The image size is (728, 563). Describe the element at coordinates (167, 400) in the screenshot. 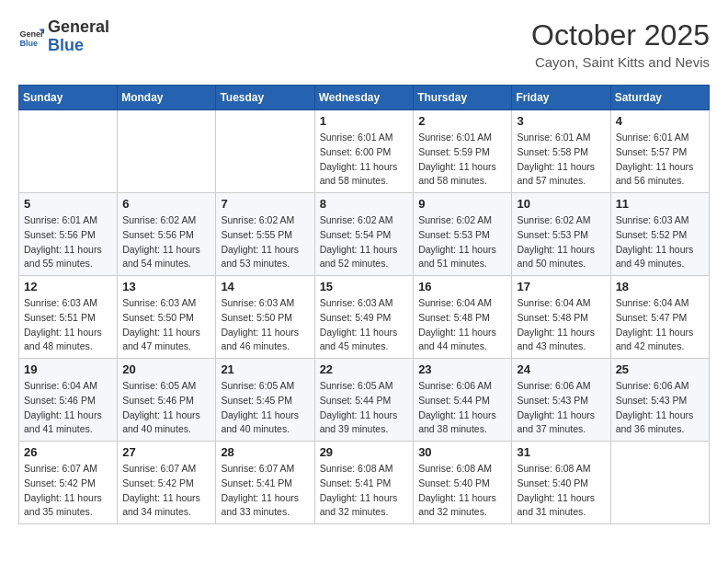

I see `calendar-cell: 20Sunrise: 6:05 AMSunset: 5:46 PMDayligh…` at that location.